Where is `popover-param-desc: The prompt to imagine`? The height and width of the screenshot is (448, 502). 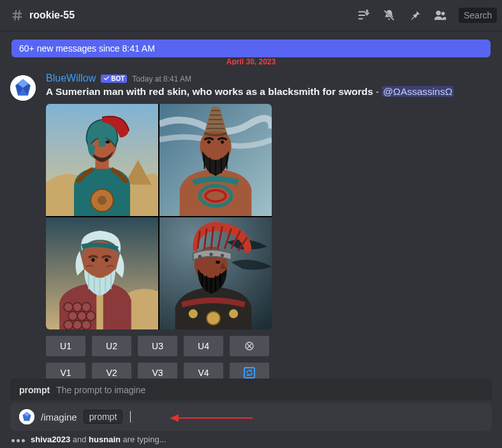 popover-param-desc: The prompt to imagine is located at coordinates (101, 390).